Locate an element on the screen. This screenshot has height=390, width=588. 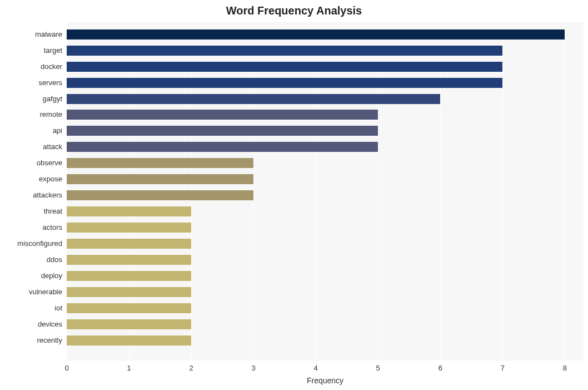
y-tick-label: actors is located at coordinates (31, 228).